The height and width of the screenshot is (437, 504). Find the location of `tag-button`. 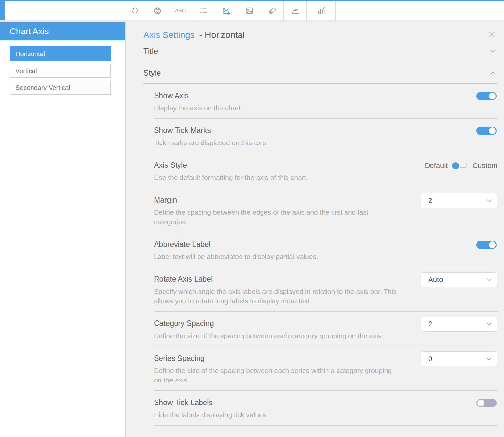

tag-button is located at coordinates (272, 11).